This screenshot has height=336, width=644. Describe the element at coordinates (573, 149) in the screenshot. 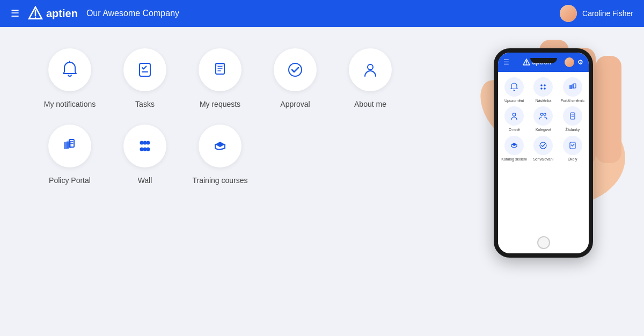

I see `phone-item-8: Úkoly` at that location.